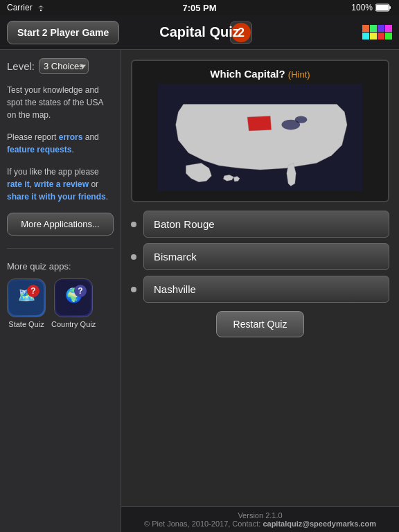 The height and width of the screenshot is (532, 399). I want to click on footer-version: Version 2.1.0, so click(260, 515).